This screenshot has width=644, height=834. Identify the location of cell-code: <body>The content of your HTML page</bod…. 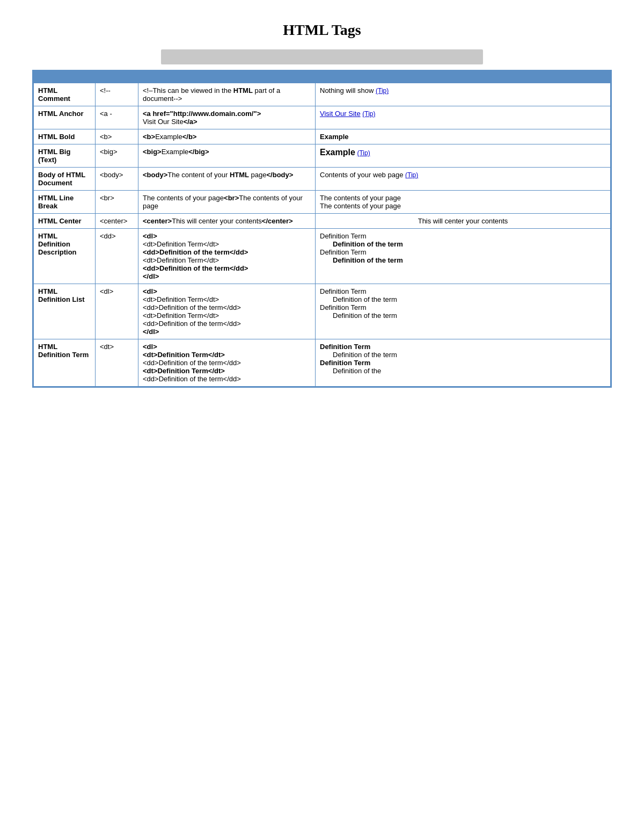
(227, 179).